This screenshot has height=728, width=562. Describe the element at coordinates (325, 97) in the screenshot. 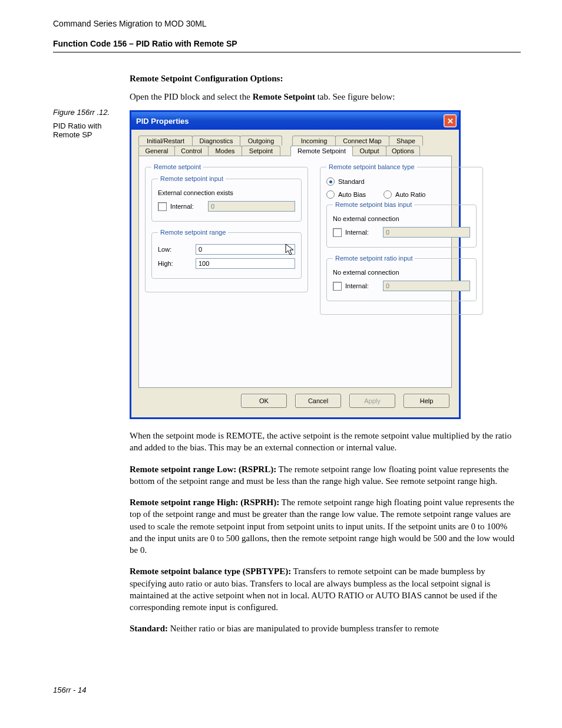

I see `intro-text: Open the PID block and select the Remote…` at that location.